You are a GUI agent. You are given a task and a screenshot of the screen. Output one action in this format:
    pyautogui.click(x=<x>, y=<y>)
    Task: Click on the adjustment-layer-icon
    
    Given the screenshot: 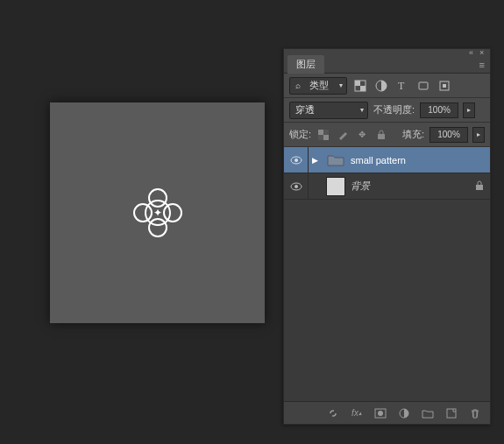 What is the action you would take?
    pyautogui.click(x=404, y=413)
    